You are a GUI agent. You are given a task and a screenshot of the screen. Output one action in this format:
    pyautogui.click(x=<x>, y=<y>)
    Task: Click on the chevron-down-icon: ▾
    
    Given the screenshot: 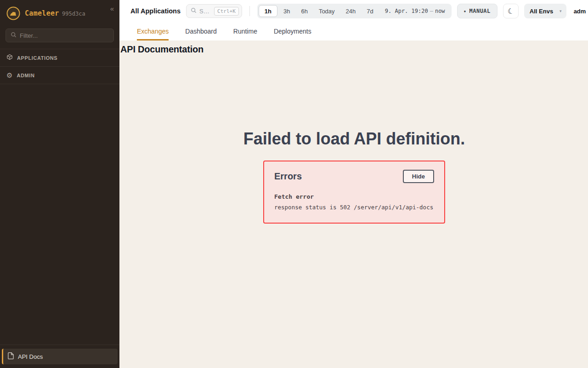 What is the action you would take?
    pyautogui.click(x=560, y=11)
    